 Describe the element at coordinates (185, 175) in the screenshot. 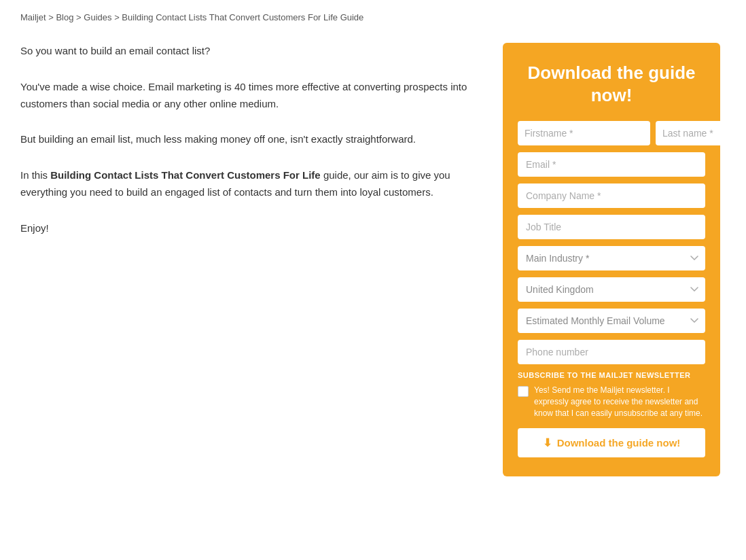

I see `paragraph3-bold: Building Contact Lists That Convert Cust…` at that location.